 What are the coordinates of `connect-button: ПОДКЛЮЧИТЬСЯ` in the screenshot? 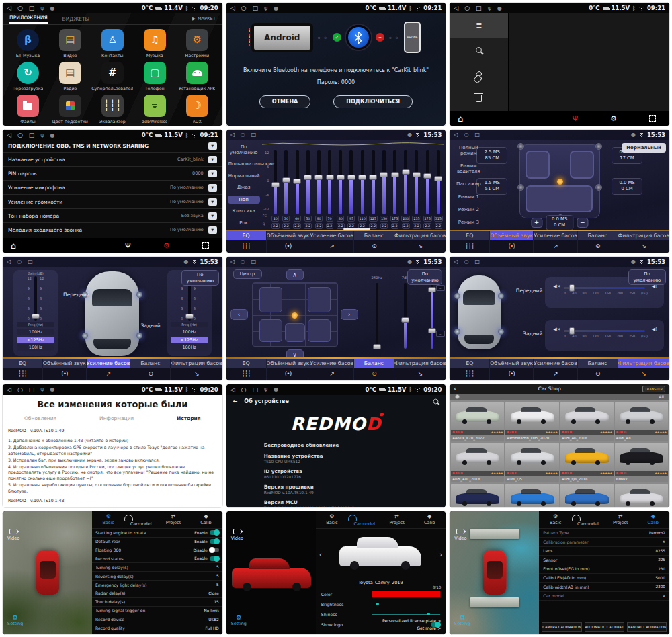 It's located at (373, 102).